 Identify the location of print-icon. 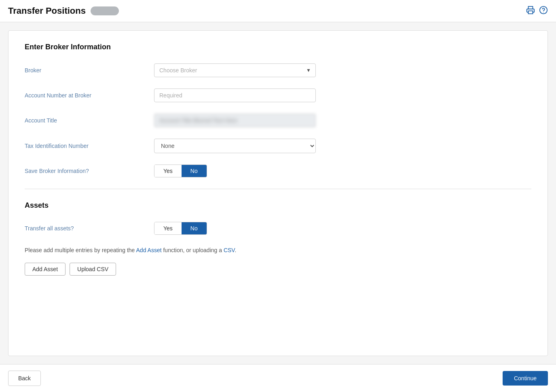
(531, 11).